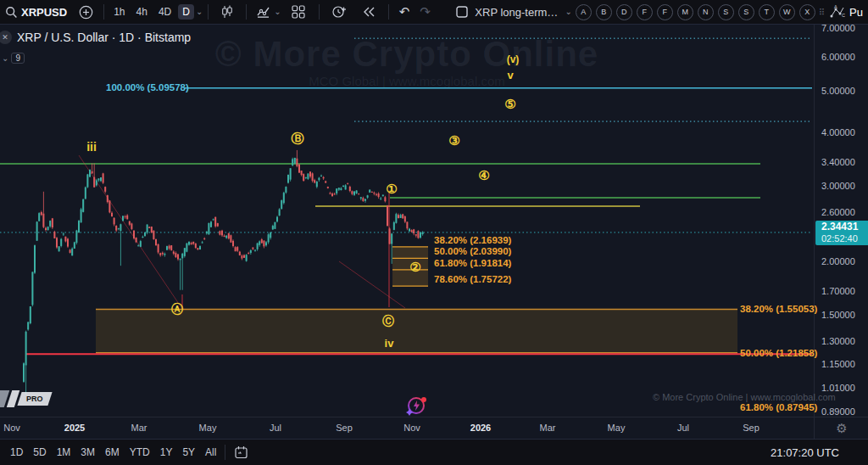  Describe the element at coordinates (88, 452) in the screenshot. I see `range-button-3m: 3M` at that location.